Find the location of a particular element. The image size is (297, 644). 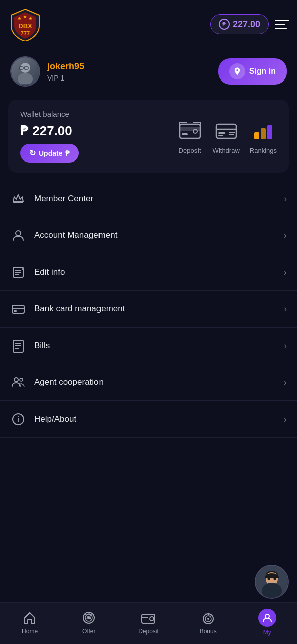

svg-text: 777 is located at coordinates (25, 33).